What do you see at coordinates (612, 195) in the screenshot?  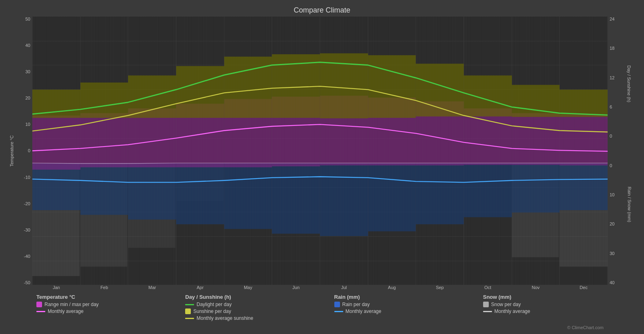 I see `y-tick-right-10: 10` at bounding box center [612, 195].